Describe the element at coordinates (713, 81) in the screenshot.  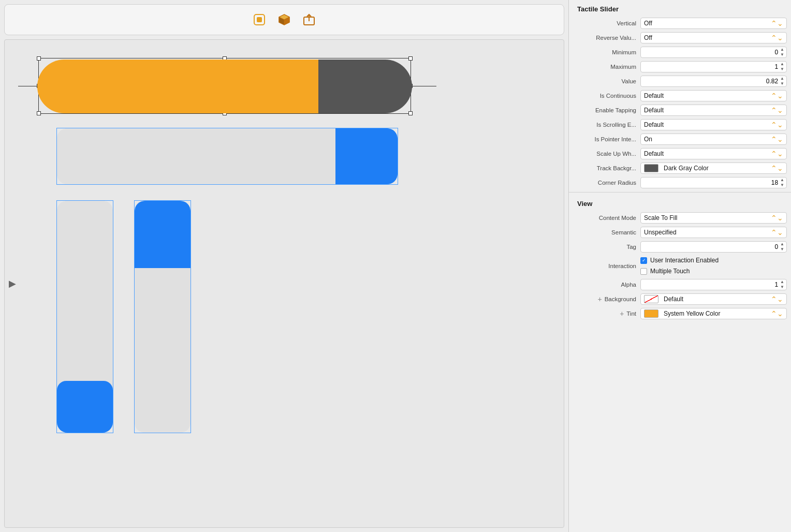
I see `value-control: 0.82 ▲ ▼` at that location.